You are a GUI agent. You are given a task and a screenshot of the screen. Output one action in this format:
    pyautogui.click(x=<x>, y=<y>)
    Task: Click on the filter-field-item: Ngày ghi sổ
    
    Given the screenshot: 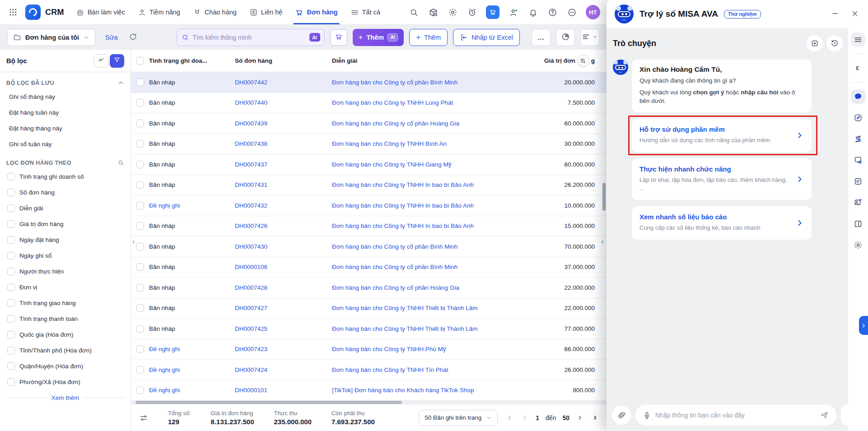 What is the action you would take?
    pyautogui.click(x=65, y=255)
    